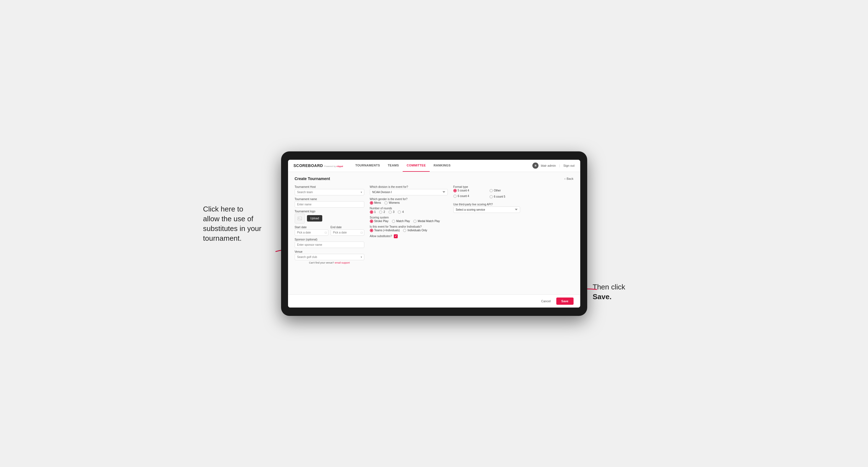 This screenshot has width=868, height=467. Describe the element at coordinates (399, 212) in the screenshot. I see `rounds-4-radio` at that location.